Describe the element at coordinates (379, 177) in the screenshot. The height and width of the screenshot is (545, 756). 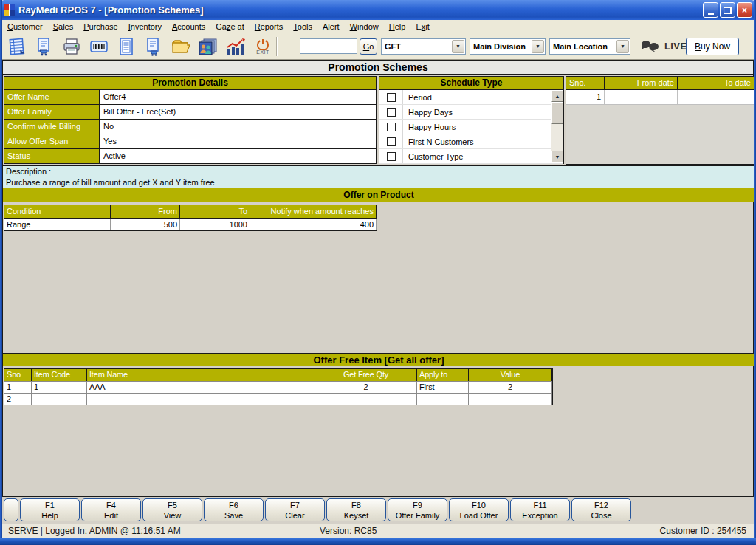
I see `description-panel: Description : Purchase a range of bill a…` at that location.